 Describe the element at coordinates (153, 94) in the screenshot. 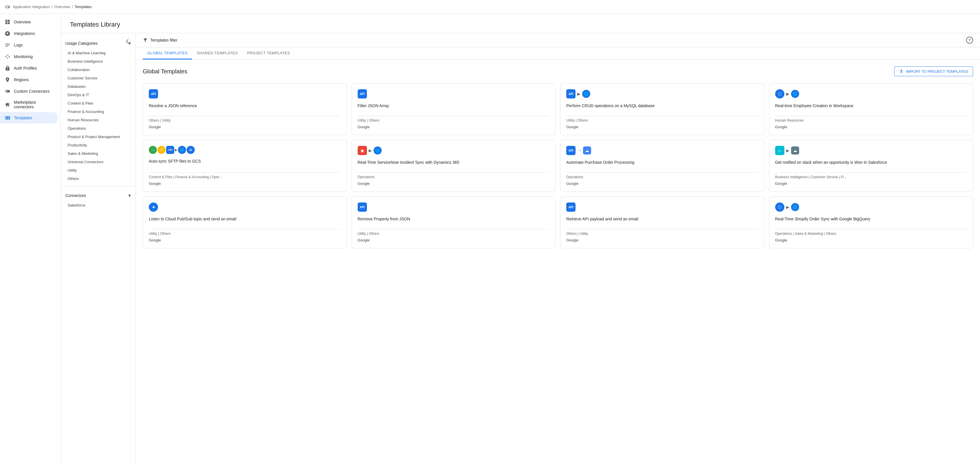

I see `api-icon-1: API` at that location.